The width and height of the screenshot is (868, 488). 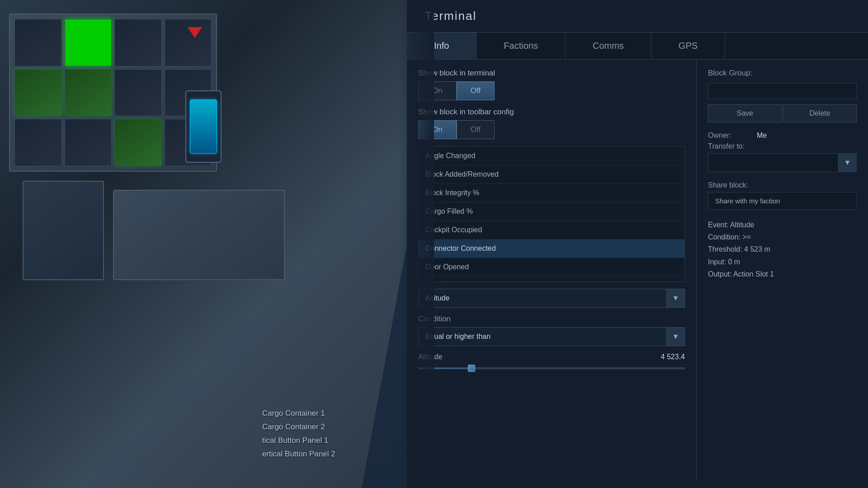 What do you see at coordinates (552, 230) in the screenshot?
I see `event-item-cockpit-occupied: Cockpit Occupied` at bounding box center [552, 230].